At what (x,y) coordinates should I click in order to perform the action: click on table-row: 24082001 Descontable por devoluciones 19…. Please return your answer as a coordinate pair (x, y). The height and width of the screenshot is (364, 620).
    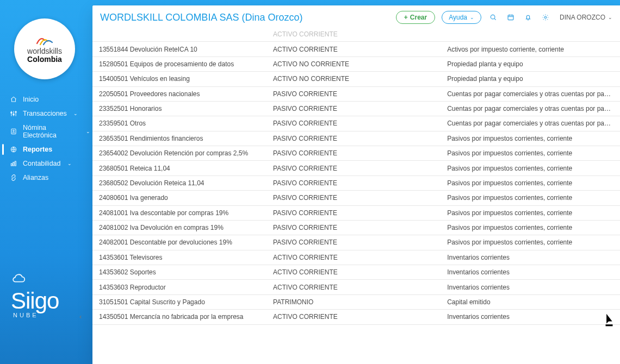
    Looking at the image, I should click on (356, 242).